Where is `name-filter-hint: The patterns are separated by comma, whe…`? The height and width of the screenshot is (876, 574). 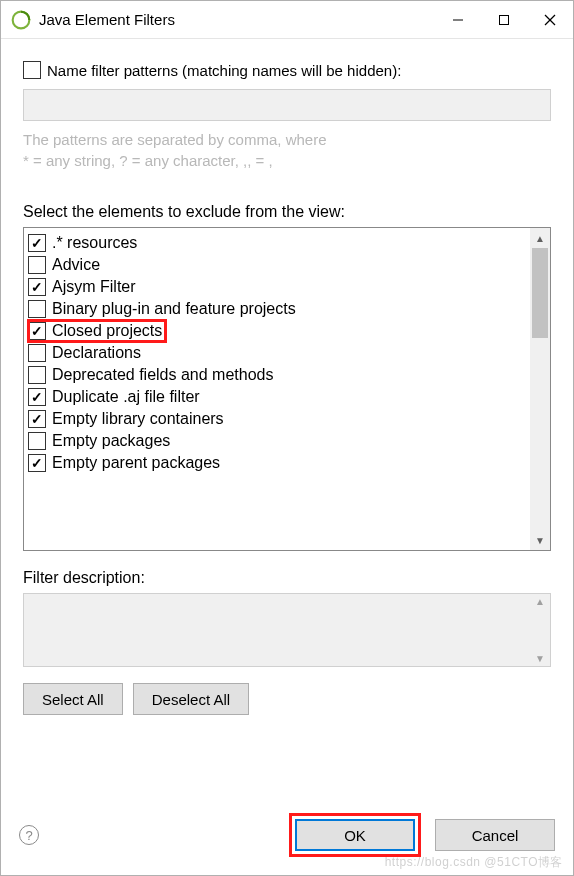 name-filter-hint: The patterns are separated by comma, whe… is located at coordinates (287, 150).